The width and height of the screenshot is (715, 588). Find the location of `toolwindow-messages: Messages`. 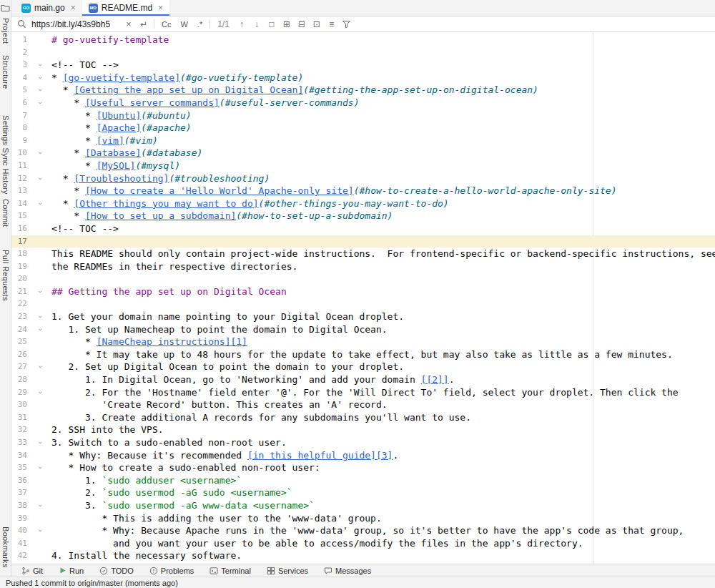

toolwindow-messages: Messages is located at coordinates (347, 571).